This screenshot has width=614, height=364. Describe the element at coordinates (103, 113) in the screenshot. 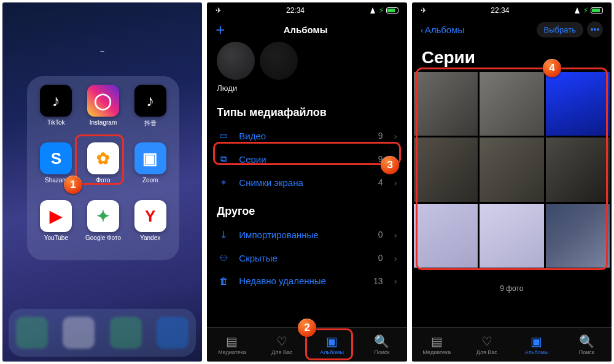

I see `app-instagram: ◯Instagram` at that location.